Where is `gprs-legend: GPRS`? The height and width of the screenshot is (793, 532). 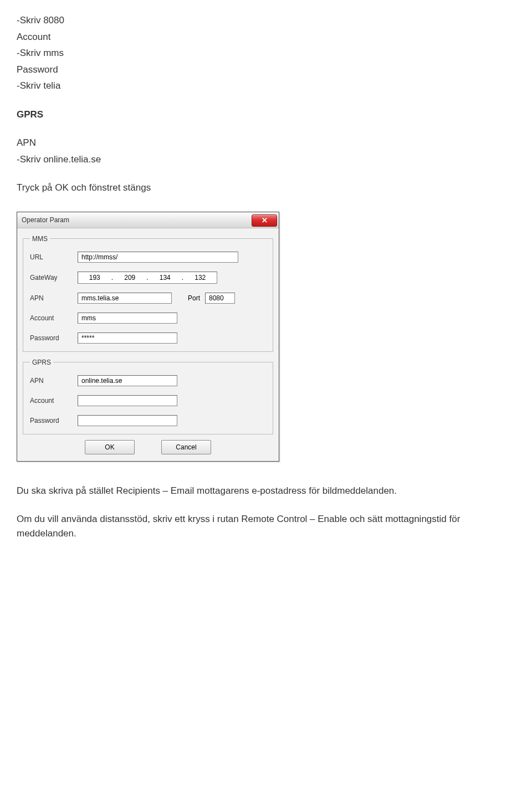
gprs-legend: GPRS is located at coordinates (42, 362).